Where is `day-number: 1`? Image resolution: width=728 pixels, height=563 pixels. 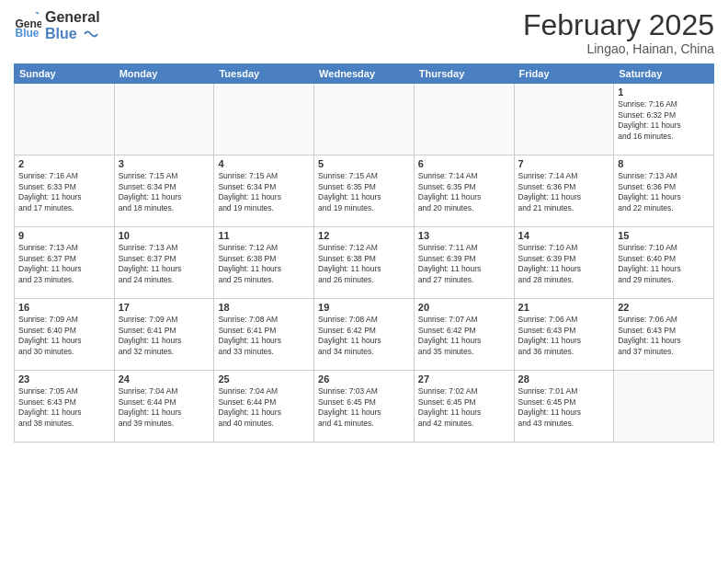
day-number: 1 is located at coordinates (664, 92).